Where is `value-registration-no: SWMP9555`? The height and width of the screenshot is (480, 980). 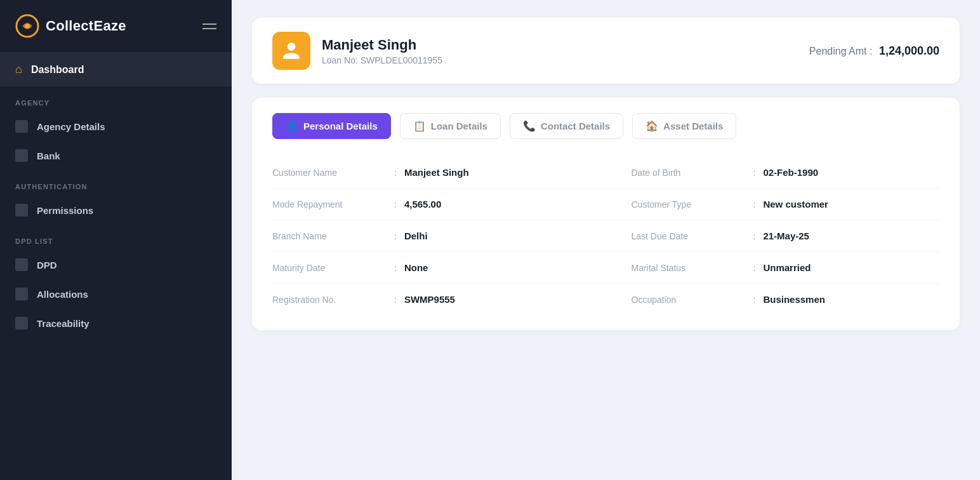 value-registration-no: SWMP9555 is located at coordinates (430, 300).